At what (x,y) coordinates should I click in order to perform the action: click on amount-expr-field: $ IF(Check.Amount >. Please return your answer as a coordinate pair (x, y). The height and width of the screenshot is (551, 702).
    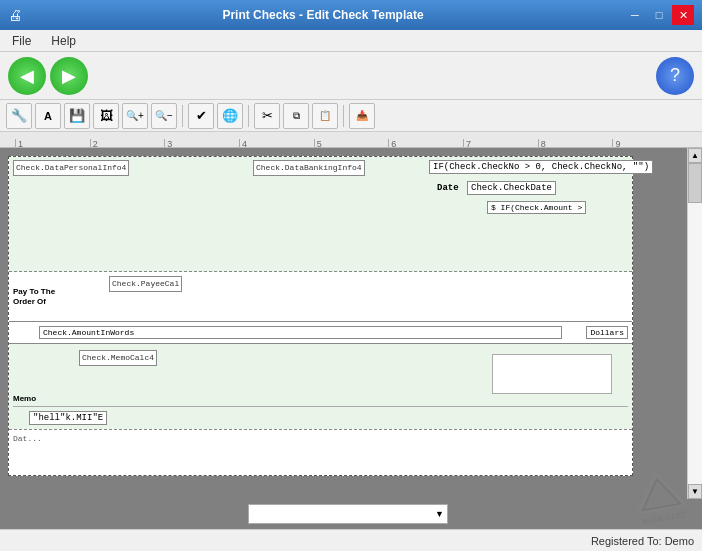
    Looking at the image, I should click on (536, 208).